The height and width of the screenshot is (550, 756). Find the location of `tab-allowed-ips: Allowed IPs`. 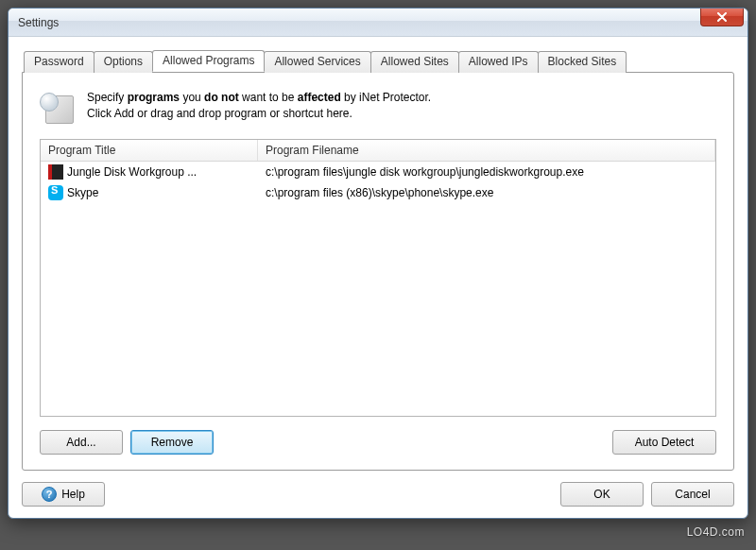

tab-allowed-ips: Allowed IPs is located at coordinates (499, 62).